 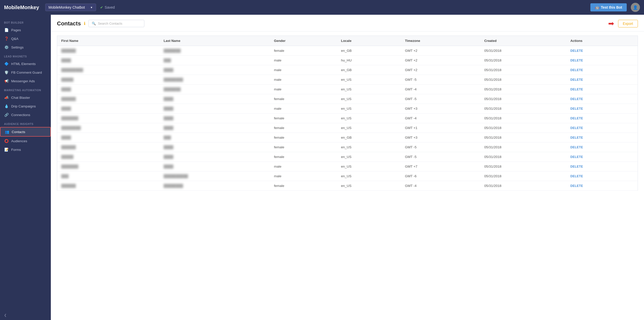 I want to click on sidebar-item-audiences: ⭕Audiences, so click(x=25, y=141).